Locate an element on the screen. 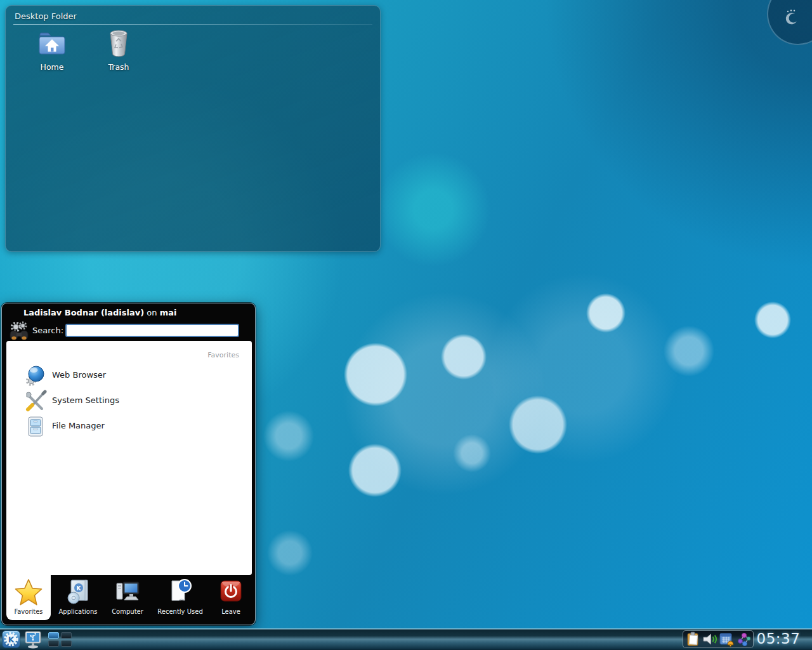  kickoff-user-line: Ladislav Bodnar (ladislav) on mai is located at coordinates (100, 312).